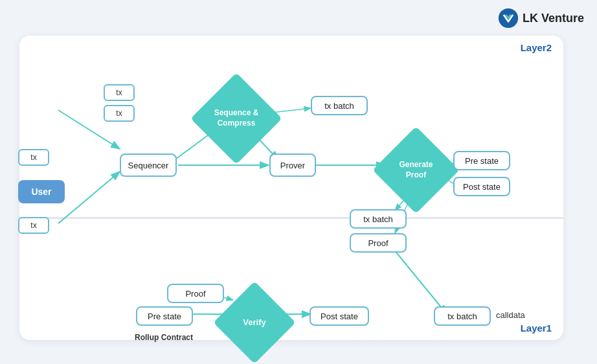 Image resolution: width=597 pixels, height=364 pixels. What do you see at coordinates (508, 18) in the screenshot?
I see `lk-venture-icon` at bounding box center [508, 18].